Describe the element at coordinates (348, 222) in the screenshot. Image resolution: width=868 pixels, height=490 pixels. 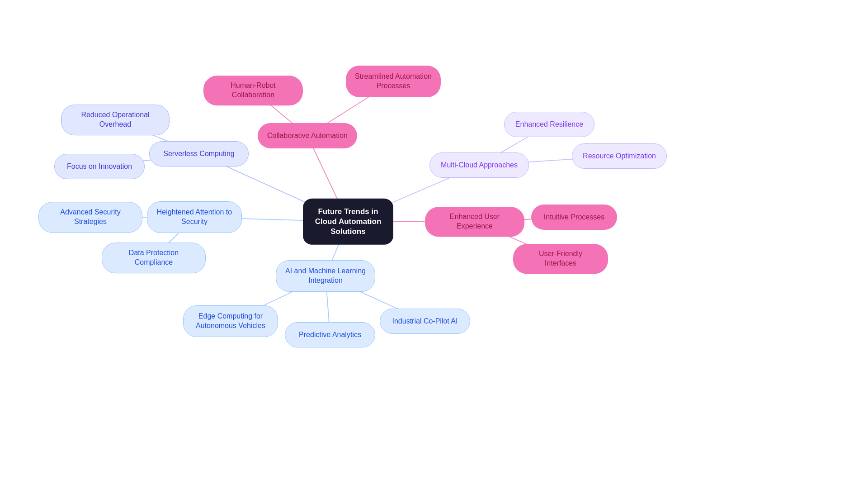
I see `node-center: Future Trends in Cloud Automation Soluti…` at that location.